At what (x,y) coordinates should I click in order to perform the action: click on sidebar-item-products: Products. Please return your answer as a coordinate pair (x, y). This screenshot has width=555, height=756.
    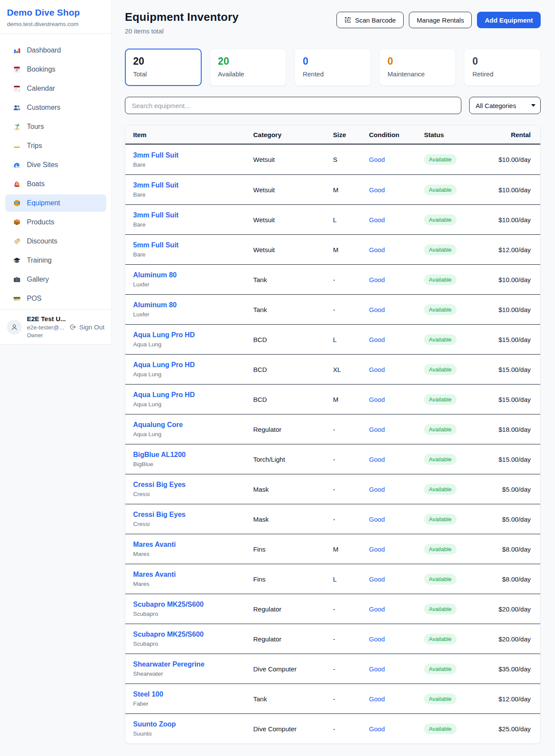
    Looking at the image, I should click on (56, 222).